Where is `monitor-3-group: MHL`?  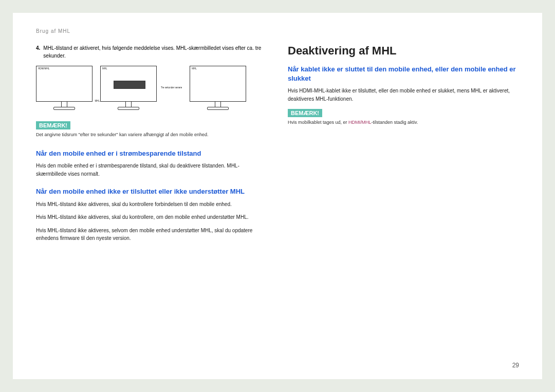
monitor-3-group: MHL is located at coordinates (218, 88).